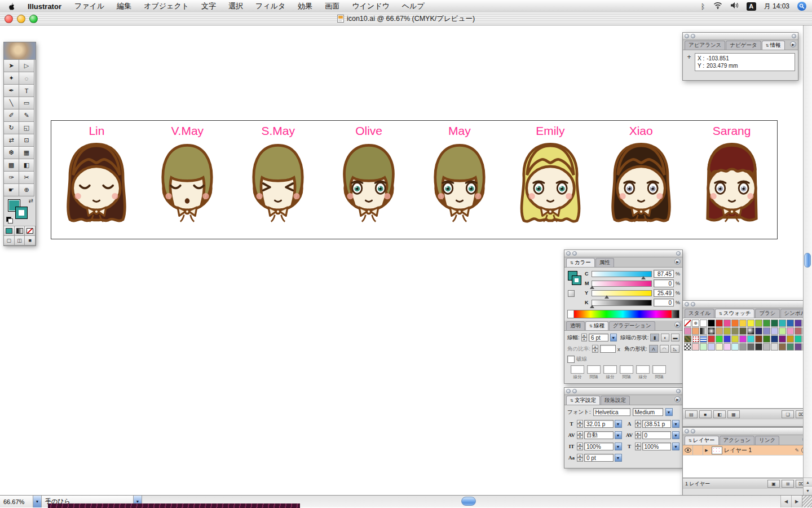  Describe the element at coordinates (584, 338) in the screenshot. I see `stroke-weight-stepper: ▲▼` at that location.